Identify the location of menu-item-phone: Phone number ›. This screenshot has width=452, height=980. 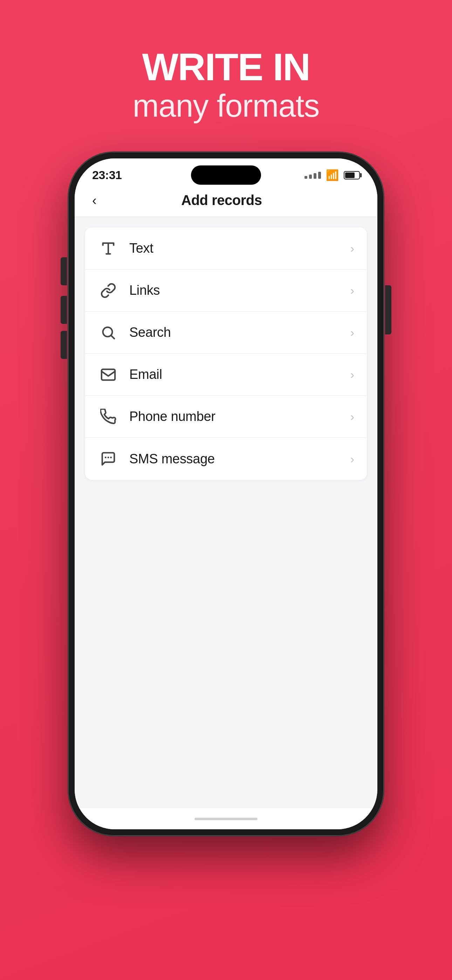
(226, 417).